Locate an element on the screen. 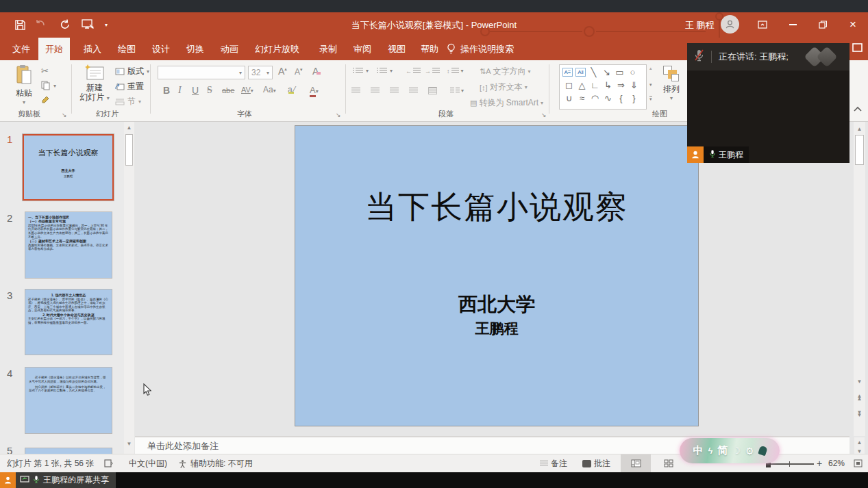  strikethrough-button: S is located at coordinates (210, 90).